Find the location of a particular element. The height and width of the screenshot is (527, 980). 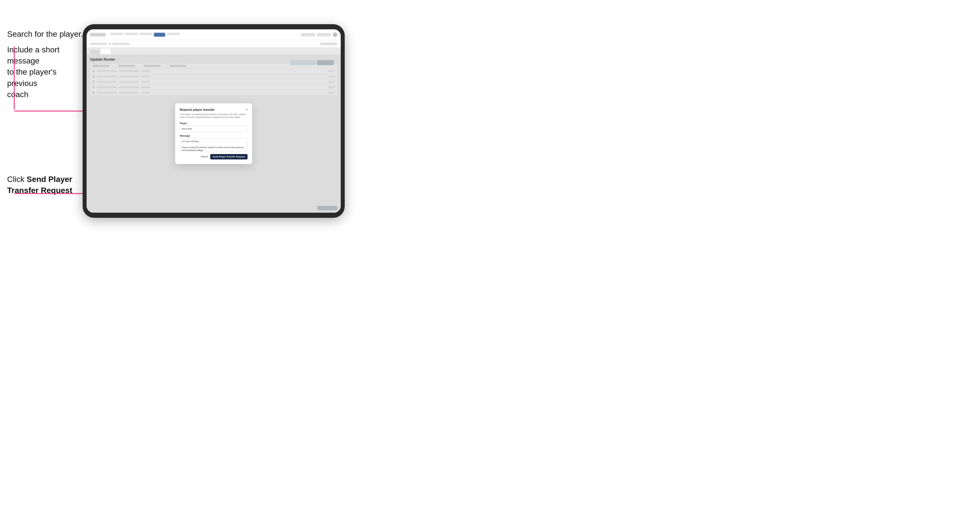

close-icon: × is located at coordinates (247, 110).